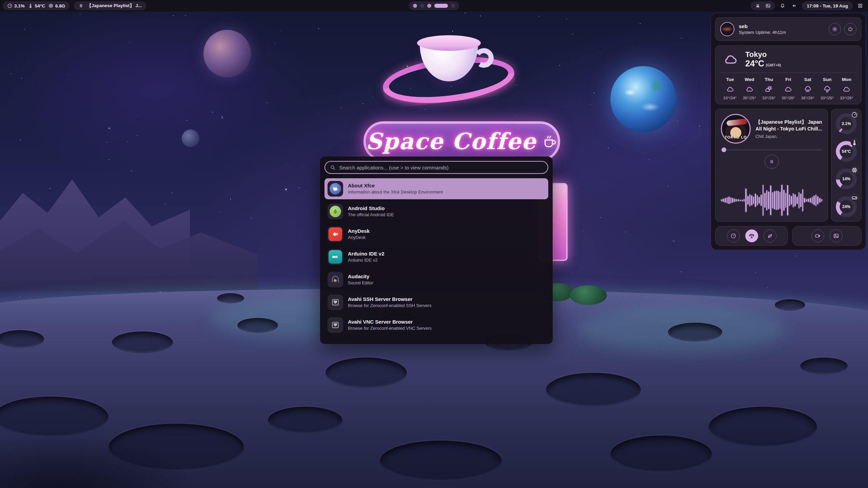 The height and width of the screenshot is (488, 868). Describe the element at coordinates (436, 325) in the screenshot. I see `app-row-avahi-vnc-server-browser: Avahi VNC Server Browser Browse for Zero…` at that location.